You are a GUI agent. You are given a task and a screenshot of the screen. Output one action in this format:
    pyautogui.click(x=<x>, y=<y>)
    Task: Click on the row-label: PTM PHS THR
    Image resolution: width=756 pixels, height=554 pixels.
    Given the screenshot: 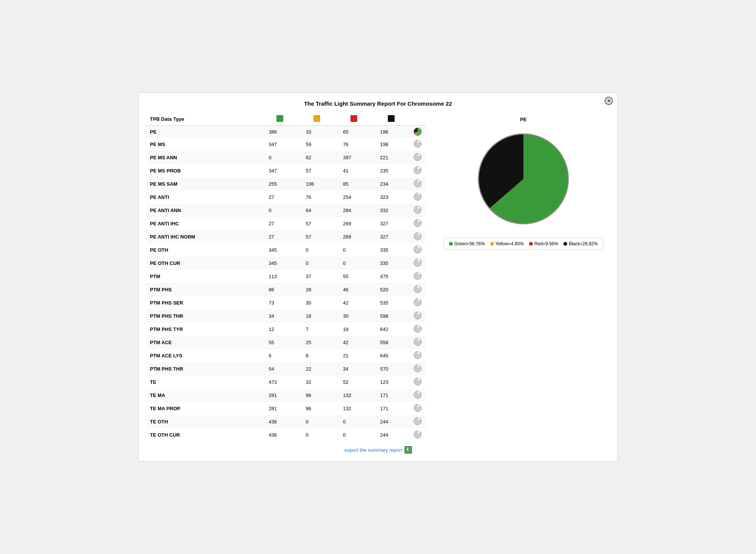 What is the action you would take?
    pyautogui.click(x=204, y=316)
    